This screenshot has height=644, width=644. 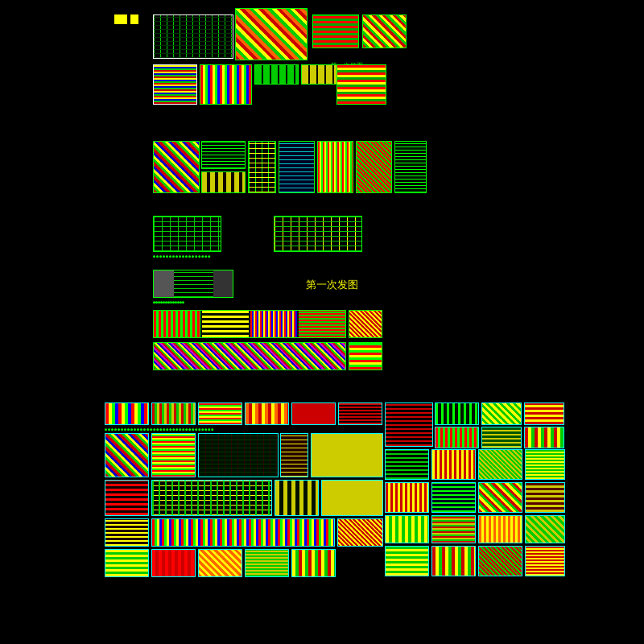 I want to click on drawing-block-r1, so click(x=365, y=324).